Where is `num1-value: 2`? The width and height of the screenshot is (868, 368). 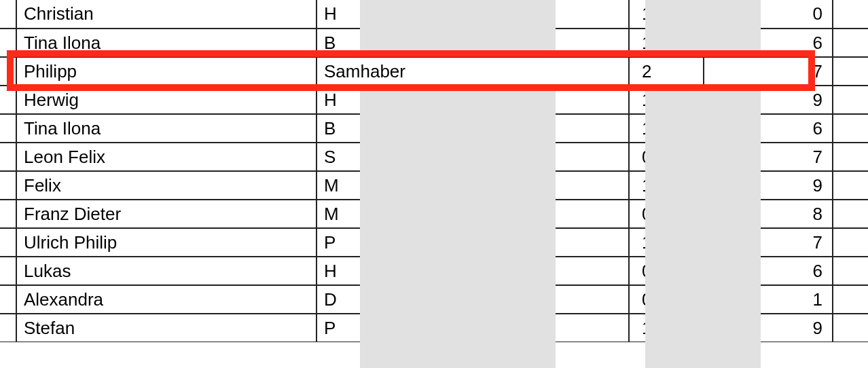
num1-value: 2 is located at coordinates (644, 72).